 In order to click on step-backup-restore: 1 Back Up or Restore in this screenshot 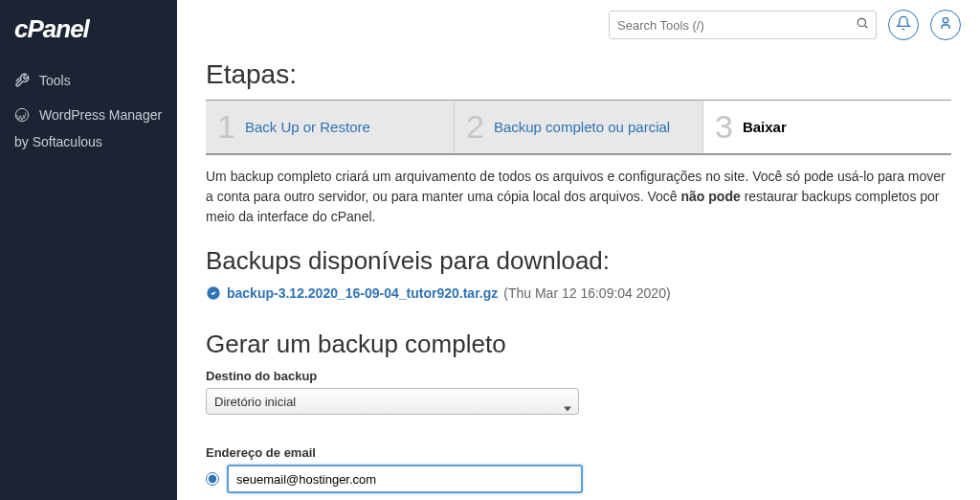, I will do `click(330, 126)`.